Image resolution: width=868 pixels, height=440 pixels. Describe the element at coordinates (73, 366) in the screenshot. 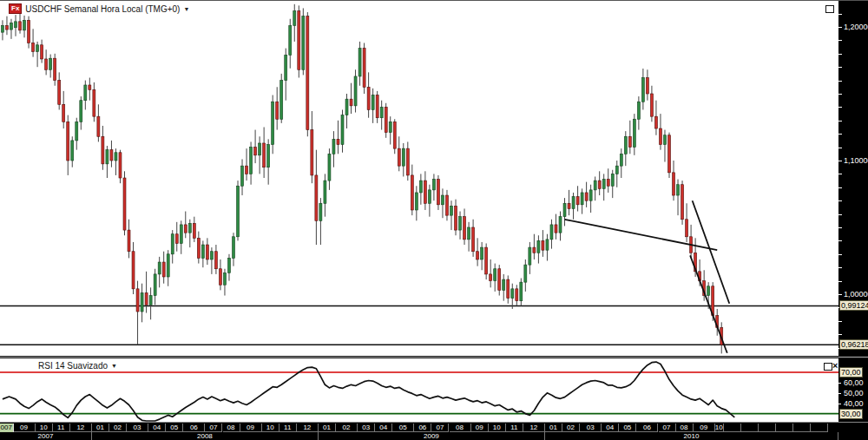

I see `rsi-indicator-label: RSI 14 Suavizado` at that location.